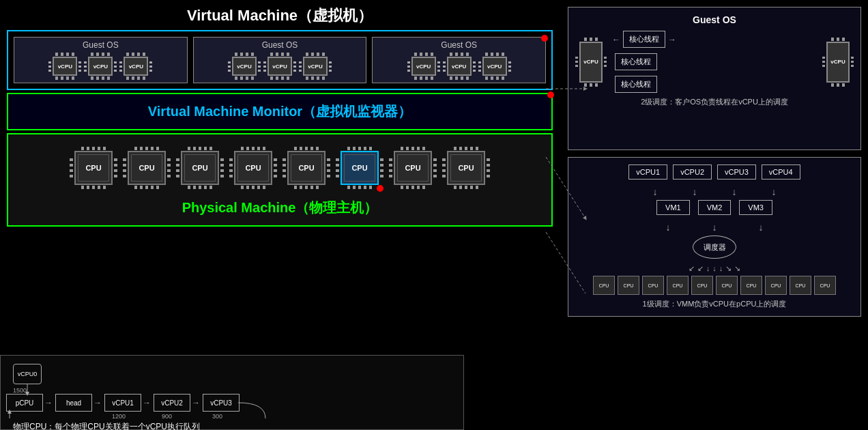  I want to click on vcpu1-node: vCPU1, so click(648, 172).